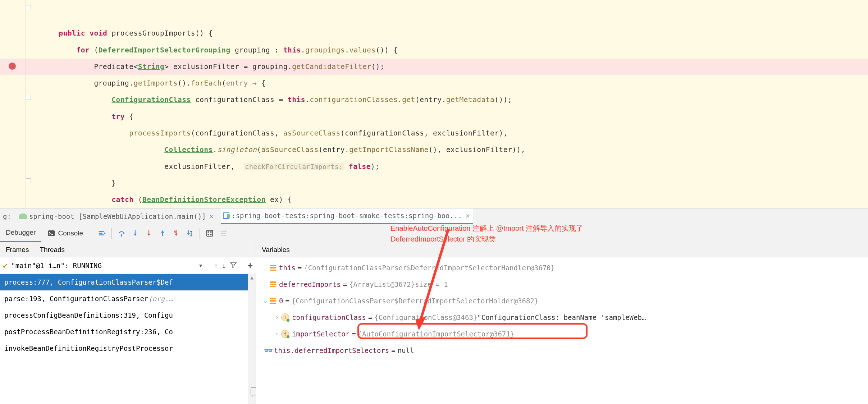 The image size is (868, 404). I want to click on debugger-tab: Debugger, so click(21, 233).